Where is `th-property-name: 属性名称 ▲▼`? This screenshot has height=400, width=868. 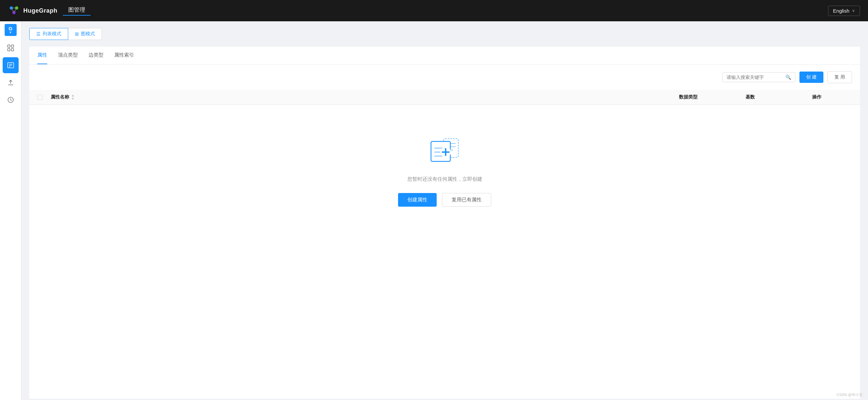
th-property-name: 属性名称 ▲▼ is located at coordinates (365, 97).